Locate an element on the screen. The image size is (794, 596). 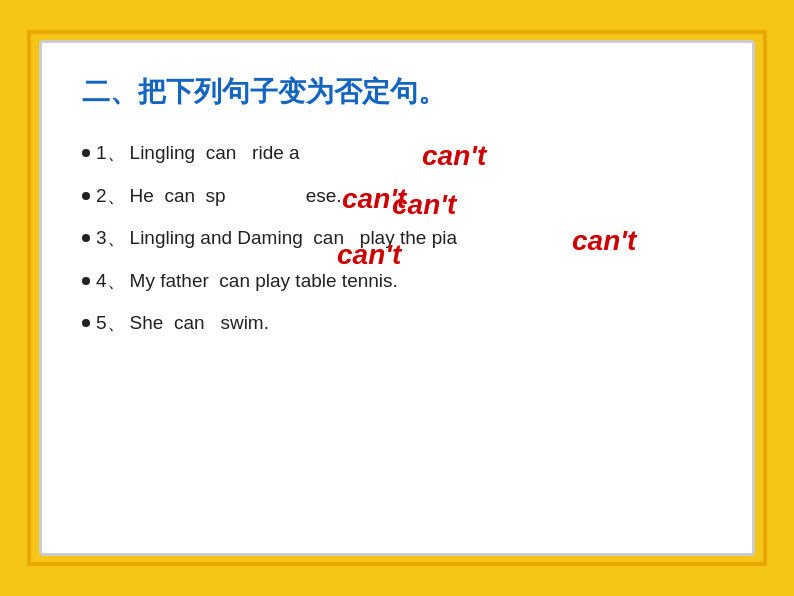
sentence-text-5: She can swim. is located at coordinates (200, 324).